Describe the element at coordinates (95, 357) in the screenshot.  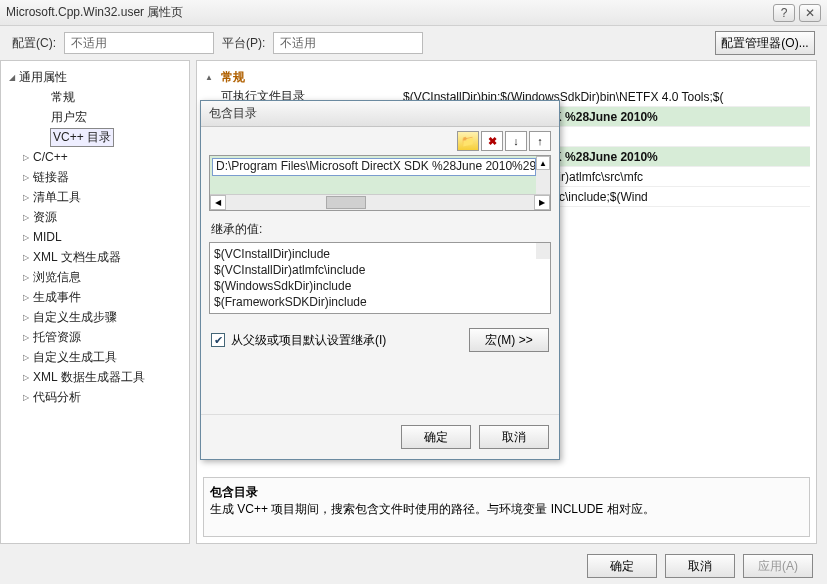
I see `tree-item: ▷自定义生成工具` at that location.